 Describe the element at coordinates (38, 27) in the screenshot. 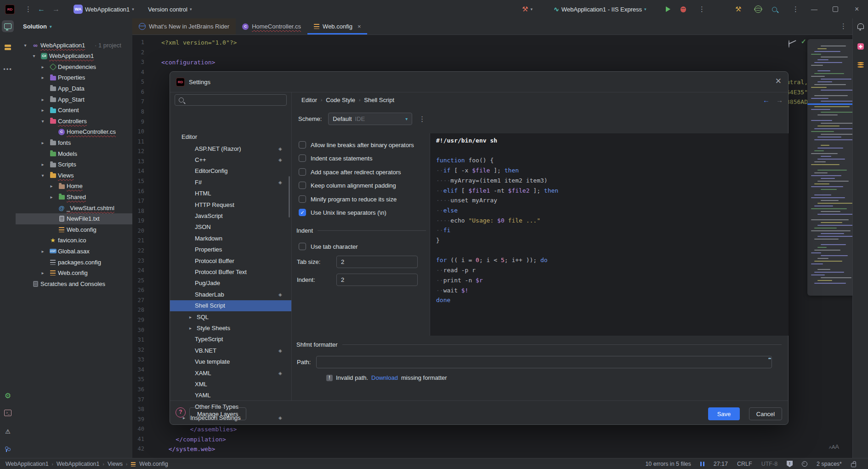

I see `solution-panel-header: Solution ▾` at that location.